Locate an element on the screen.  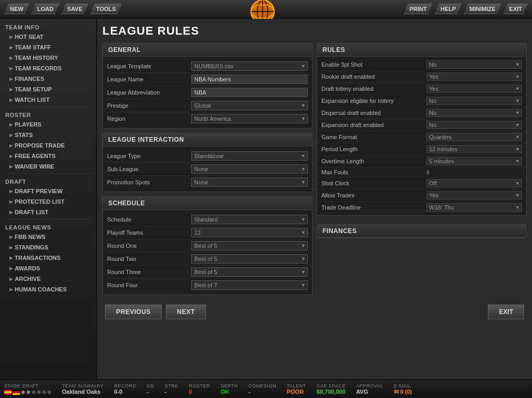
minimize-button: MINIMIZE is located at coordinates (483, 9).